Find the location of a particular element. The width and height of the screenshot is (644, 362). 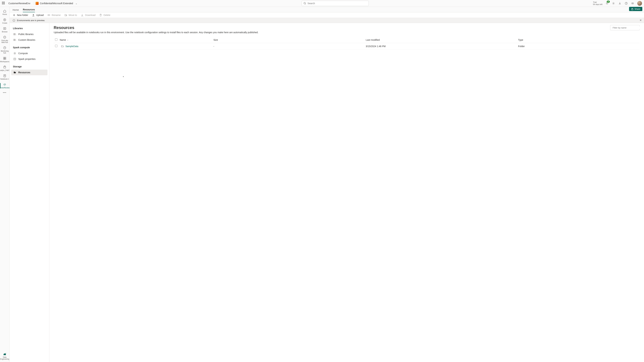

settings-button is located at coordinates (614, 3).